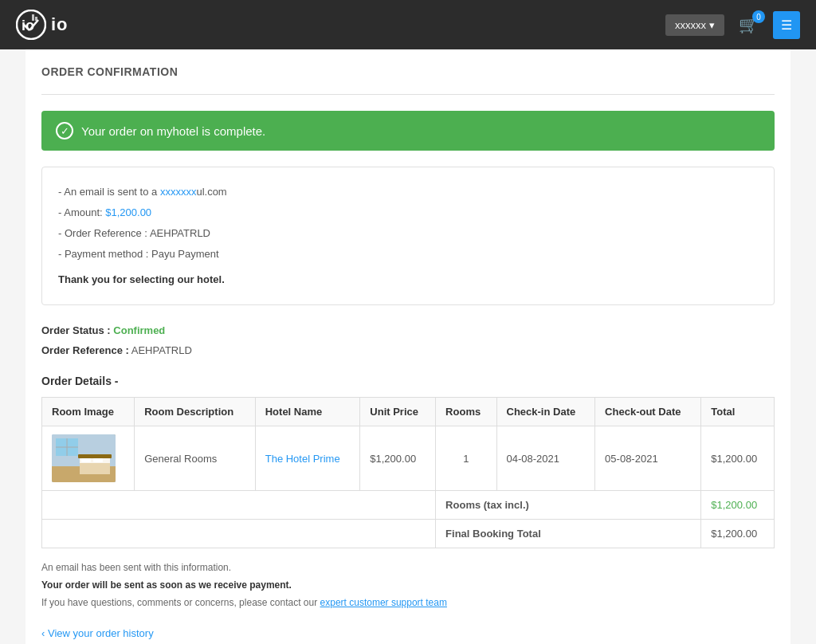 This screenshot has width=816, height=644. What do you see at coordinates (128, 212) in the screenshot?
I see `amount-value: $1,200.00` at bounding box center [128, 212].